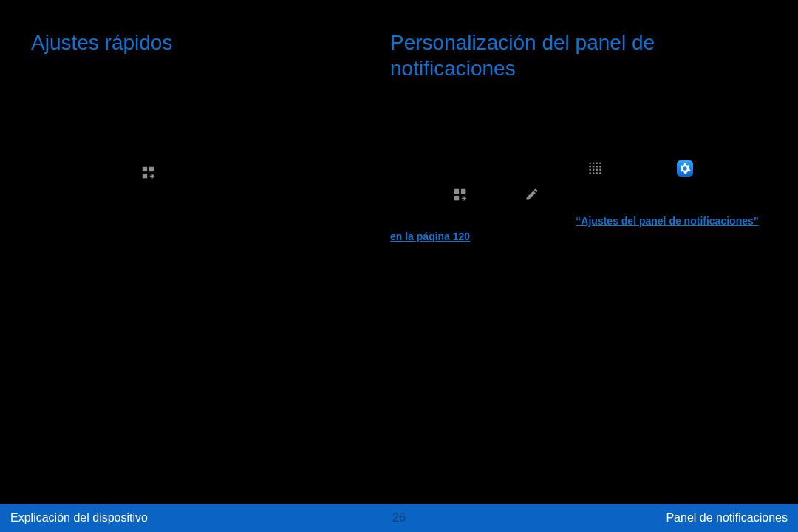 Image resolution: width=798 pixels, height=532 pixels. What do you see at coordinates (579, 195) in the screenshot?
I see `right-step-2: 2. Pulse en Ver todo > Editar.` at bounding box center [579, 195].